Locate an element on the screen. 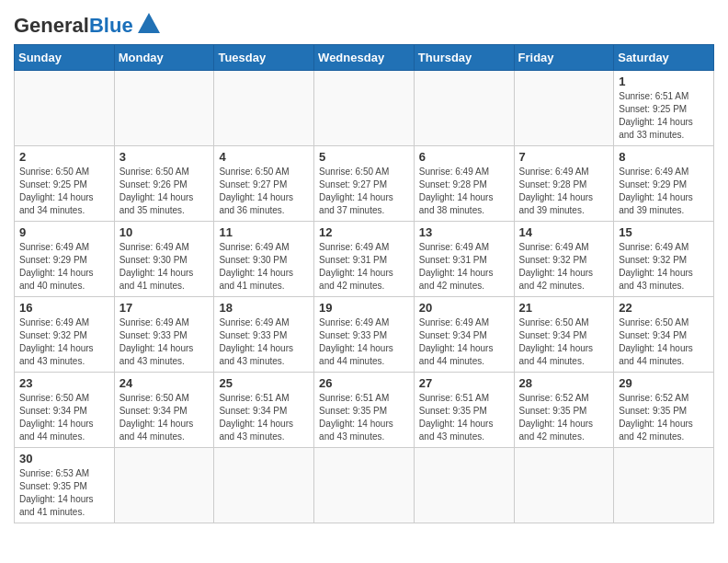 This screenshot has width=728, height=563. day-info: Sunrise: 6:50 AM Sunset: 9:25 PM Dayligh… is located at coordinates (64, 191).